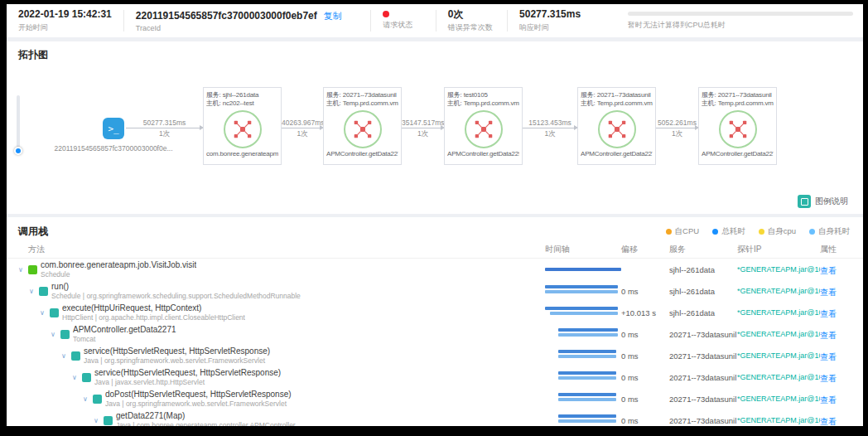 This screenshot has width=868, height=436. I want to click on service-topology-icon, so click(617, 129).